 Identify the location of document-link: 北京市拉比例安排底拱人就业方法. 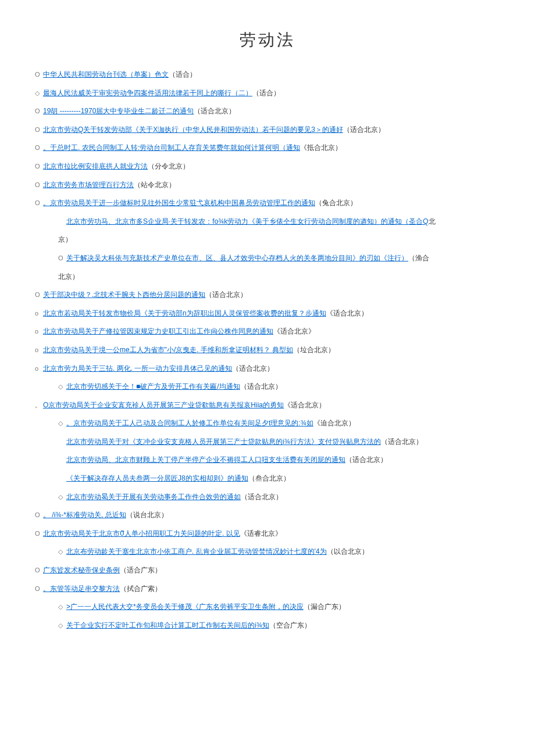
(95, 166).